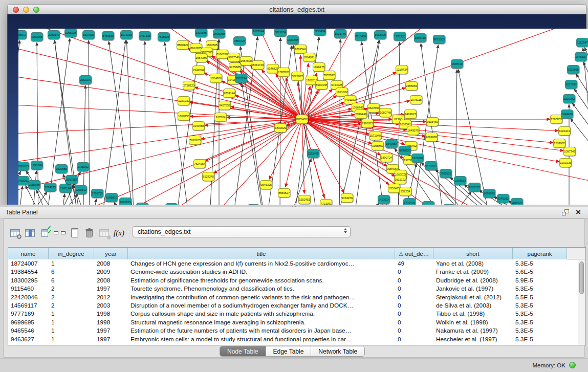 This screenshot has height=372, width=588. What do you see at coordinates (145, 36) in the screenshot?
I see `graph-node: 1467135` at bounding box center [145, 36].